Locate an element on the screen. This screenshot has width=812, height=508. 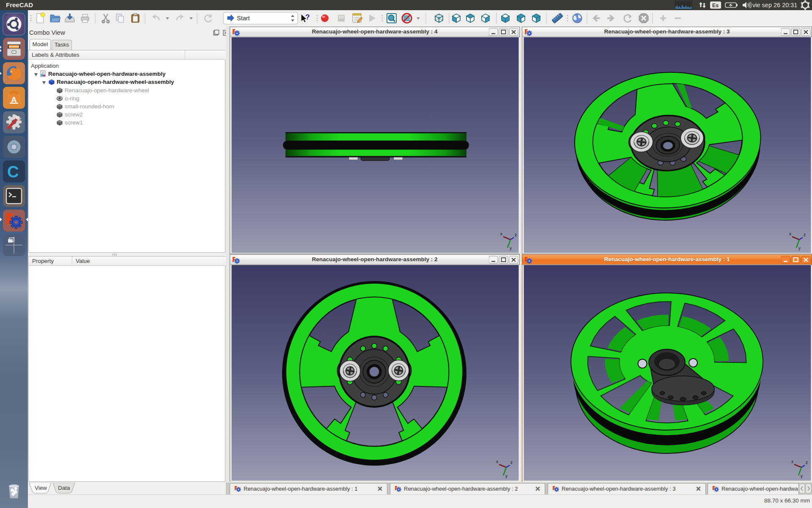
svg-text: Start is located at coordinates (244, 18).